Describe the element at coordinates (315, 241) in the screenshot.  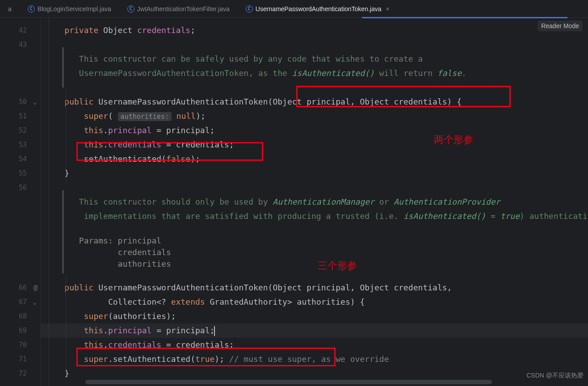
I see `javadoc-params-line: Params: principal` at that location.